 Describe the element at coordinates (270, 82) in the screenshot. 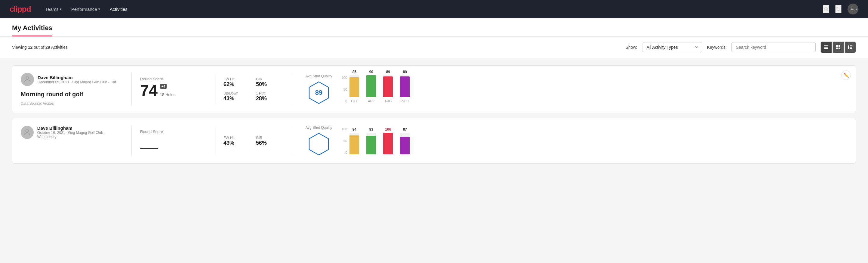

I see `gir-item: GIR 50%` at that location.